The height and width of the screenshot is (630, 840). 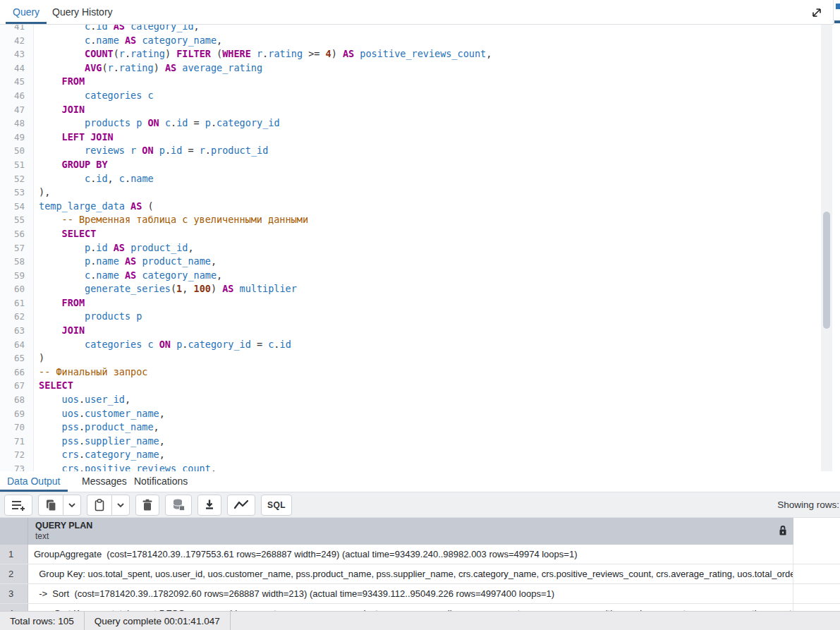 I want to click on trash-icon, so click(x=147, y=505).